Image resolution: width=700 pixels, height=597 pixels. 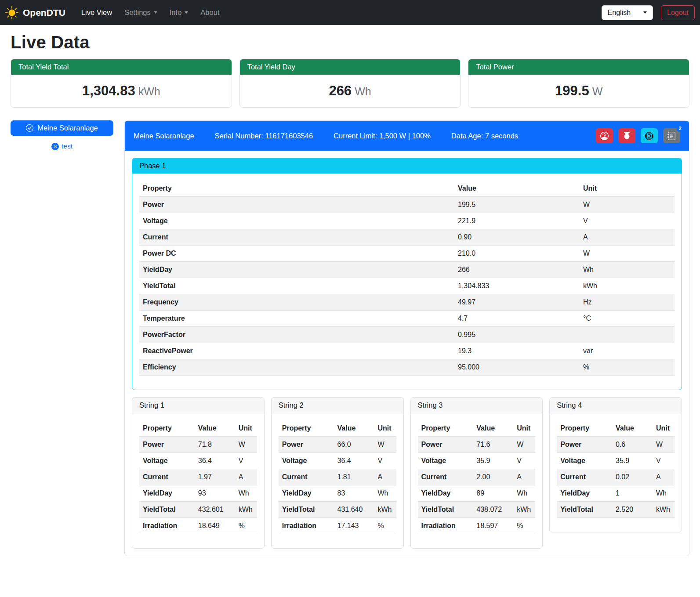 What do you see at coordinates (616, 510) in the screenshot?
I see `table-row: YieldTotal 2.520 kWh` at bounding box center [616, 510].